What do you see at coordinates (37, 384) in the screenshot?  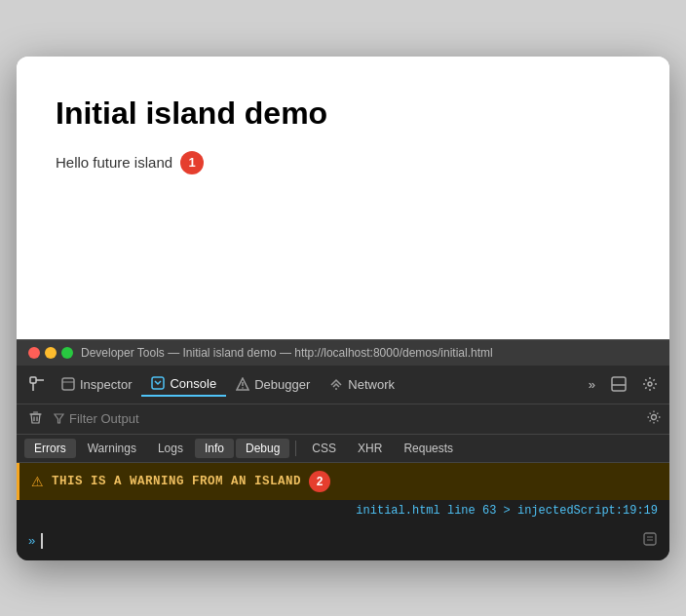 I see `devtools-pick-element-btn` at bounding box center [37, 384].